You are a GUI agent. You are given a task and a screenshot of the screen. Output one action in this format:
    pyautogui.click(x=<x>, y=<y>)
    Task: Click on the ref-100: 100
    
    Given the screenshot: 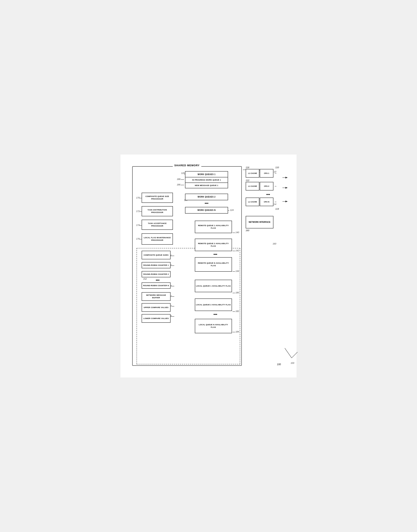 What is the action you would take?
    pyautogui.click(x=279, y=364)
    